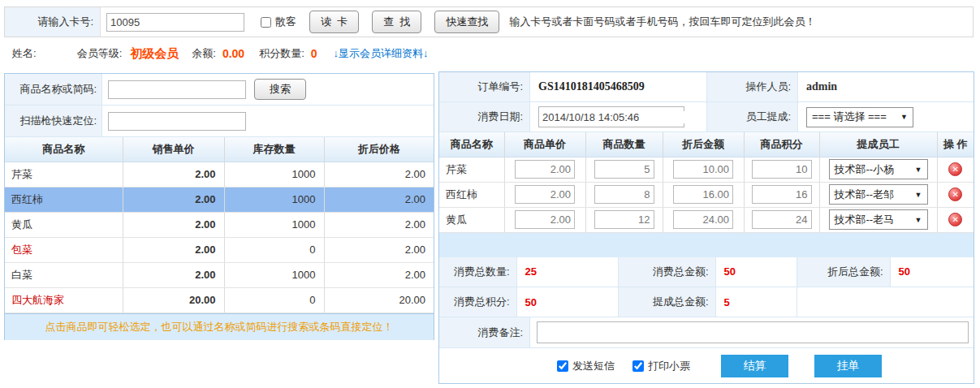 This screenshot has height=388, width=980. Describe the element at coordinates (703, 144) in the screenshot. I see `col-item-amount: 折后金额` at that location.